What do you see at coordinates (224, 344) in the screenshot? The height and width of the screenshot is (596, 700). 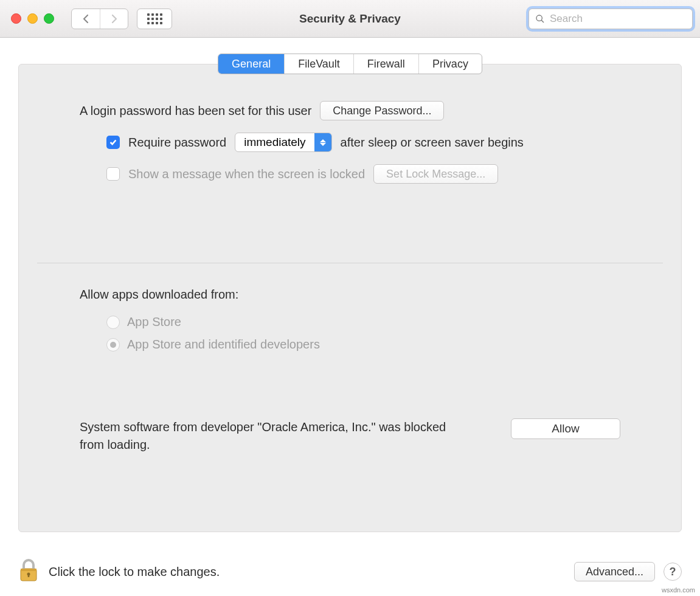 I see `radio-app-store-dev-label: App Store and identified developers` at bounding box center [224, 344].